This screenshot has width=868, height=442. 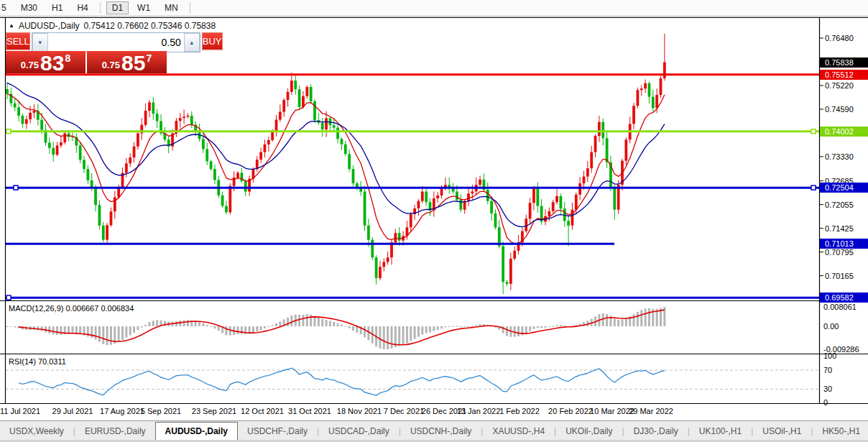 What do you see at coordinates (144, 8) in the screenshot?
I see `timeframe-button-w1: W1` at bounding box center [144, 8].